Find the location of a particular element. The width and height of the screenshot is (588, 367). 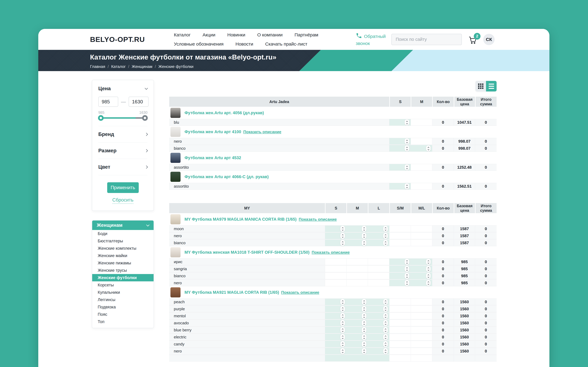

price-slider-handle-min is located at coordinates (101, 118).